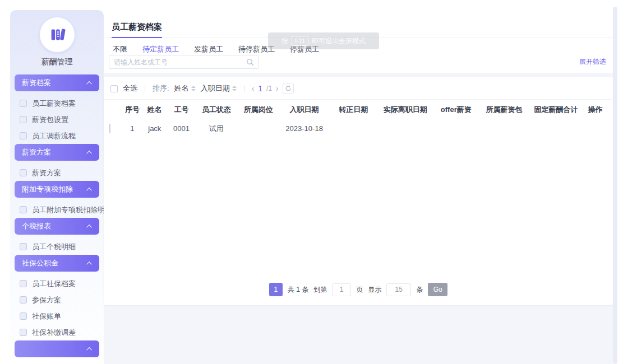 The image size is (623, 364). Describe the element at coordinates (57, 216) in the screenshot. I see `sidebar-menu: 薪资档案 员工薪资档案 薪资包设置 员工调薪流程 薪资方案` at that location.